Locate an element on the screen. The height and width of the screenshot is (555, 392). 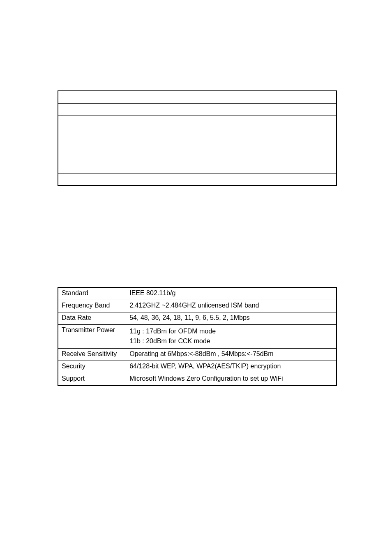
cell-label: Data Rate is located at coordinates (92, 318).